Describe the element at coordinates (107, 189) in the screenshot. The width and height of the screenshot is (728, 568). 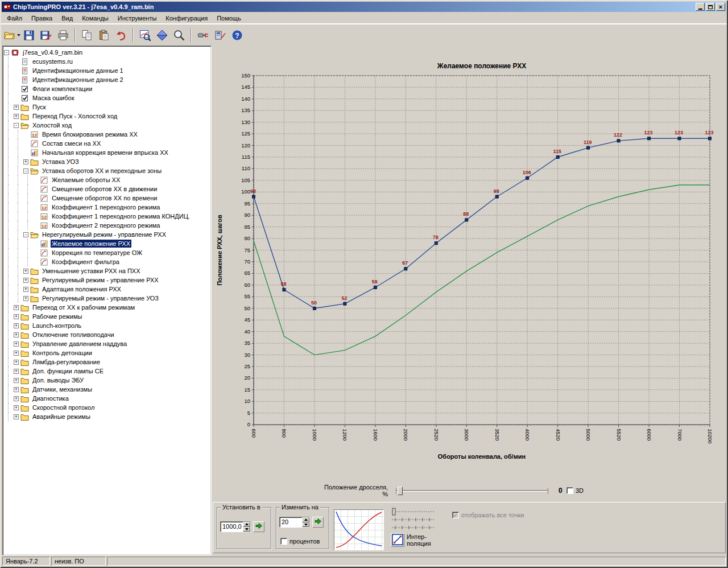
I see `tree-item: Смещение оборотов ХХ в движении` at that location.